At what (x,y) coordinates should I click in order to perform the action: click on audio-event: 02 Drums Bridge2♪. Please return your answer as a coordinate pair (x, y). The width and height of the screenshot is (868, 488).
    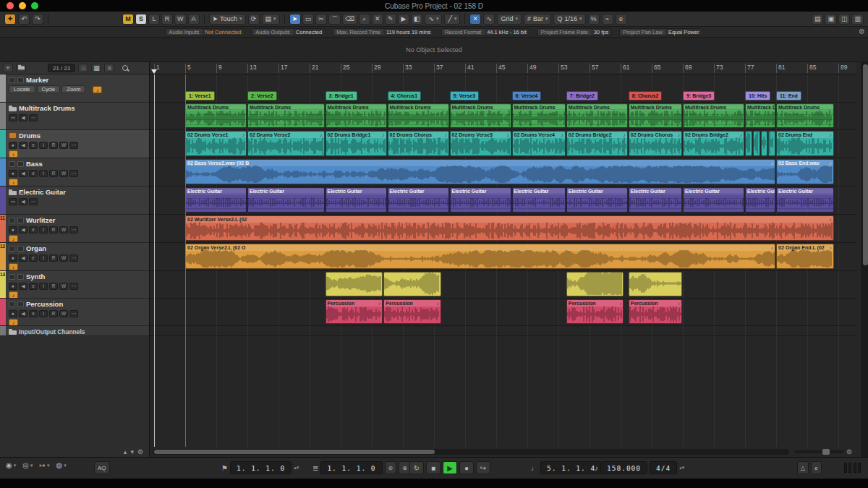
    Looking at the image, I should click on (713, 143).